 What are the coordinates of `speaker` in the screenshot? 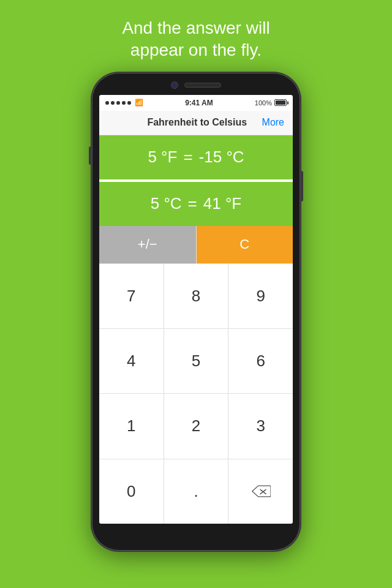 It's located at (203, 85).